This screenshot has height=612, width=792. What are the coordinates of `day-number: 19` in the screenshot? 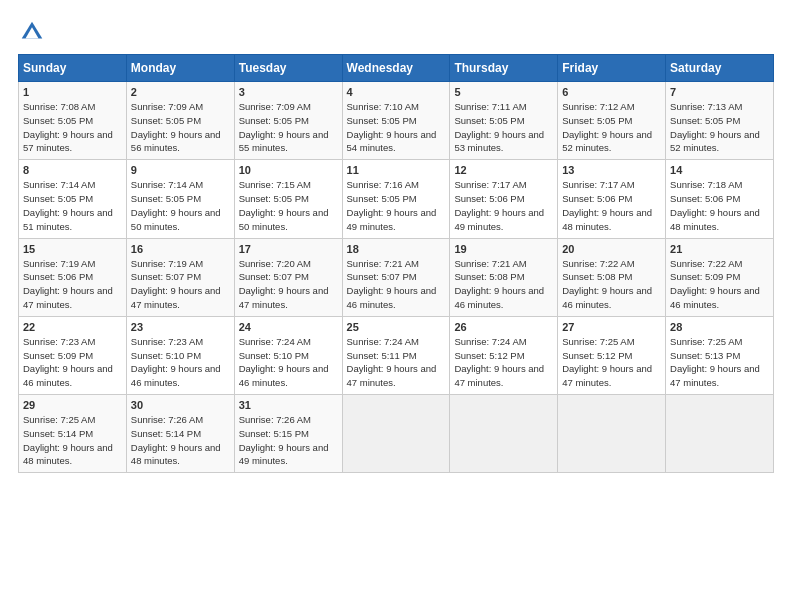 It's located at (504, 249).